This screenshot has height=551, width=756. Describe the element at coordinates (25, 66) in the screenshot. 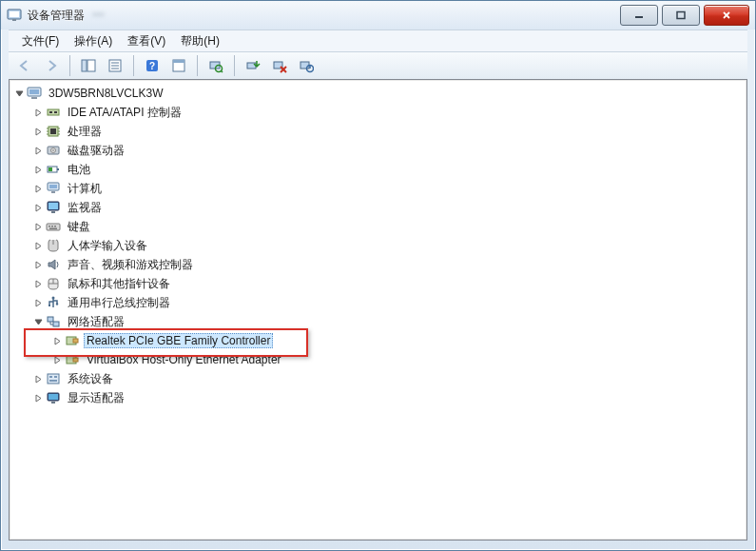

I see `toolbar-back-button` at that location.